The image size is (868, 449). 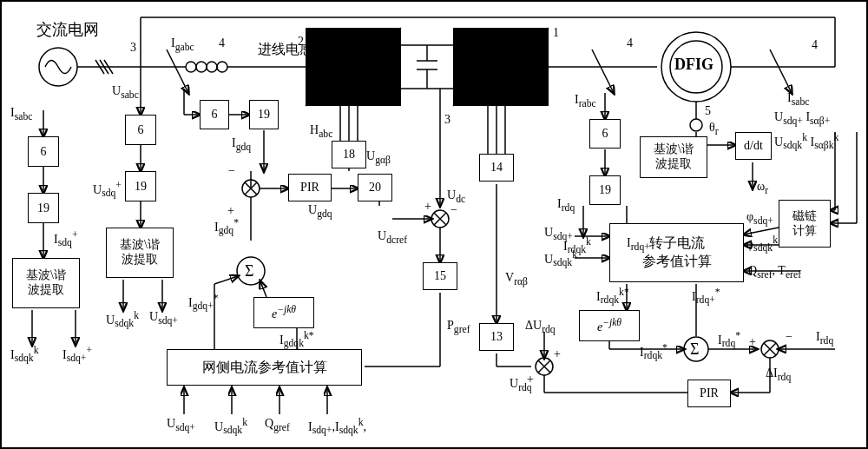 What do you see at coordinates (320, 212) in the screenshot?
I see `sig-ugdq: Ugdq` at bounding box center [320, 212].